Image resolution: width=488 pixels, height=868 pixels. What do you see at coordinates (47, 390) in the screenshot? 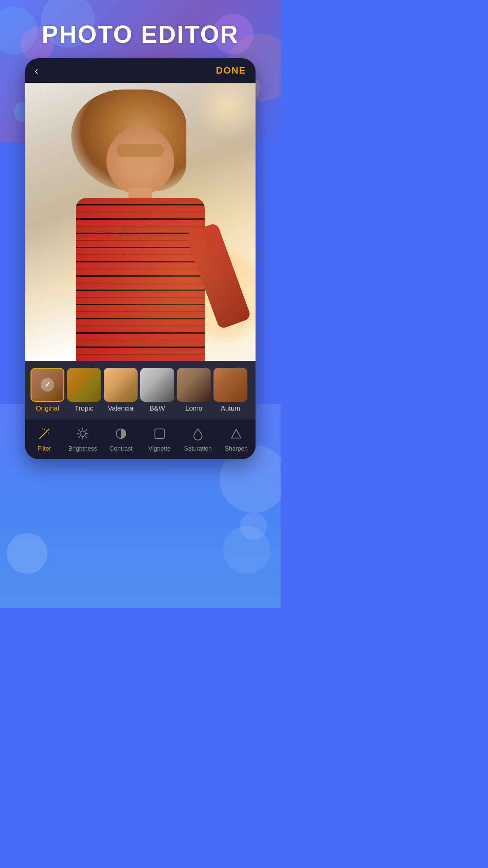
I see `filter-item-original: ✓ Original` at bounding box center [47, 390].